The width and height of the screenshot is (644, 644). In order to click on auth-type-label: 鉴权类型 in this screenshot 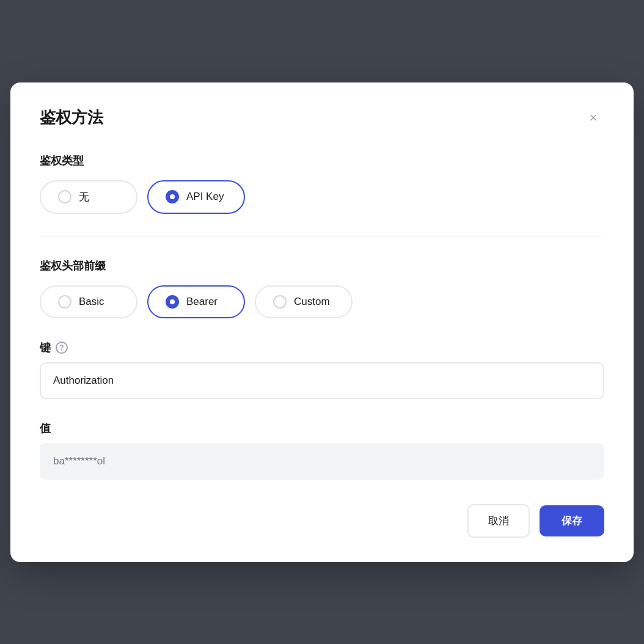, I will do `click(322, 161)`.